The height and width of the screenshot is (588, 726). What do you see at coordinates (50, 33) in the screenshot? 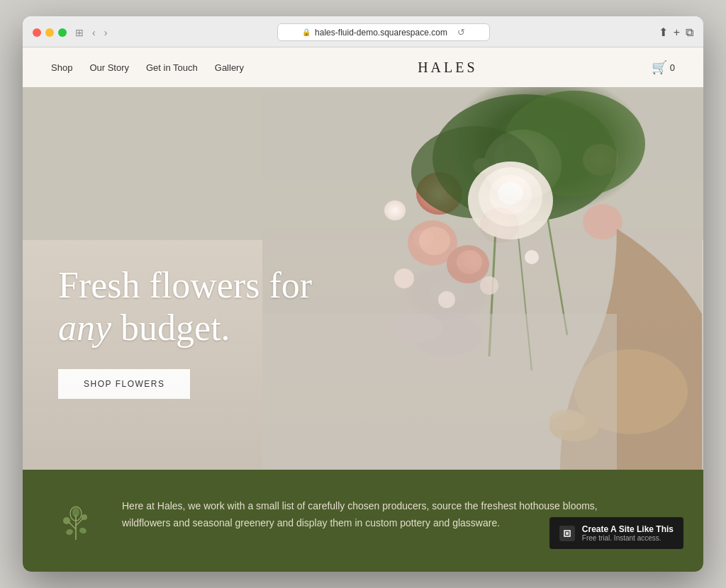
I see `minimize-button` at bounding box center [50, 33].